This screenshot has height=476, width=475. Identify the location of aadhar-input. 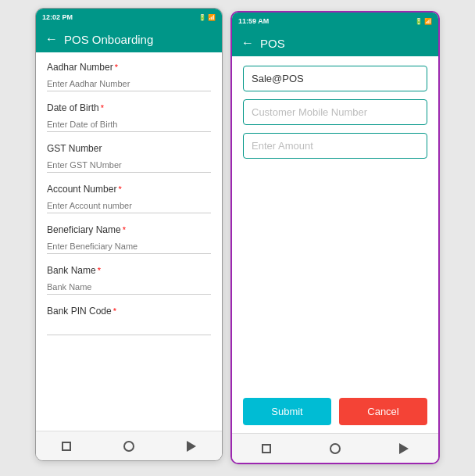
(129, 84).